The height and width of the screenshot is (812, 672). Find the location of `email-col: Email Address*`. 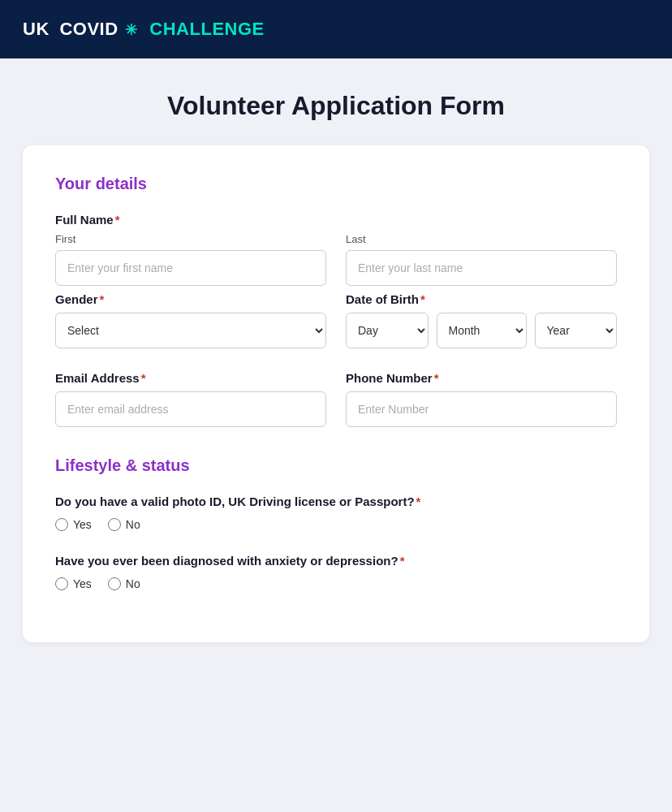

email-col: Email Address* is located at coordinates (191, 400).